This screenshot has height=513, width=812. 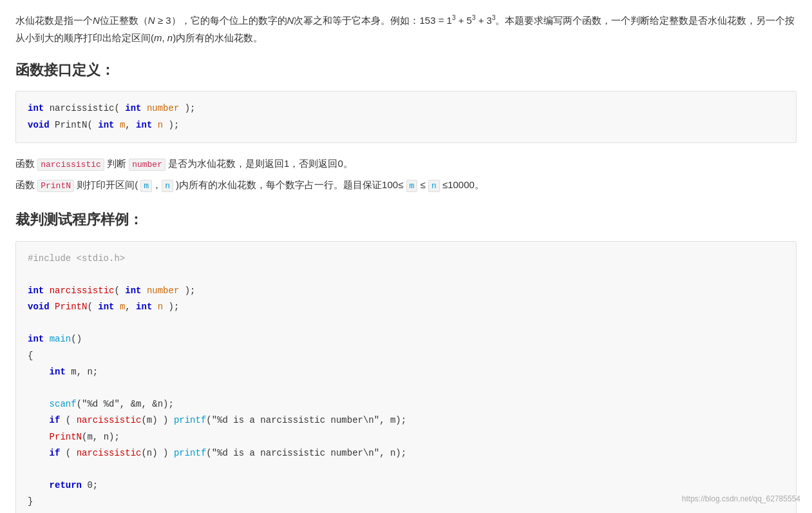 What do you see at coordinates (133, 291) in the screenshot?
I see `kw-int-param: int` at bounding box center [133, 291].